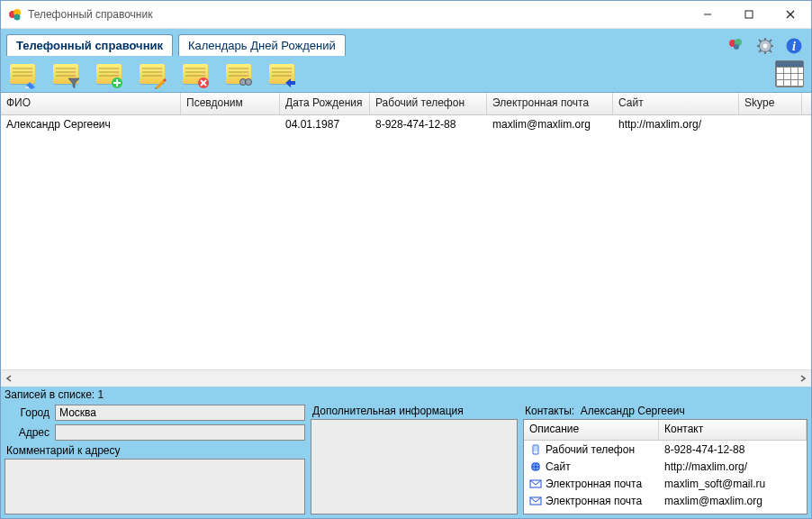 The image size is (812, 519). I want to click on contacts-grid: Описание Контакт Рабочий телефон 8-928-4…, so click(665, 467).